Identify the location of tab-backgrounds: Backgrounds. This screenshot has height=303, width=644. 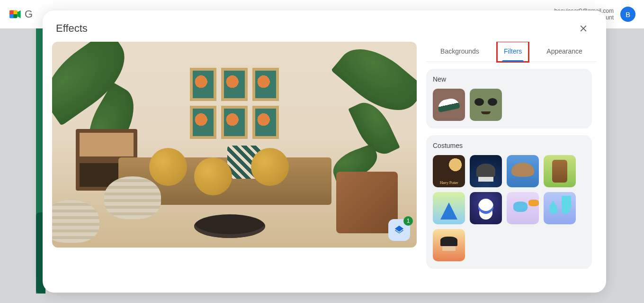
(460, 52).